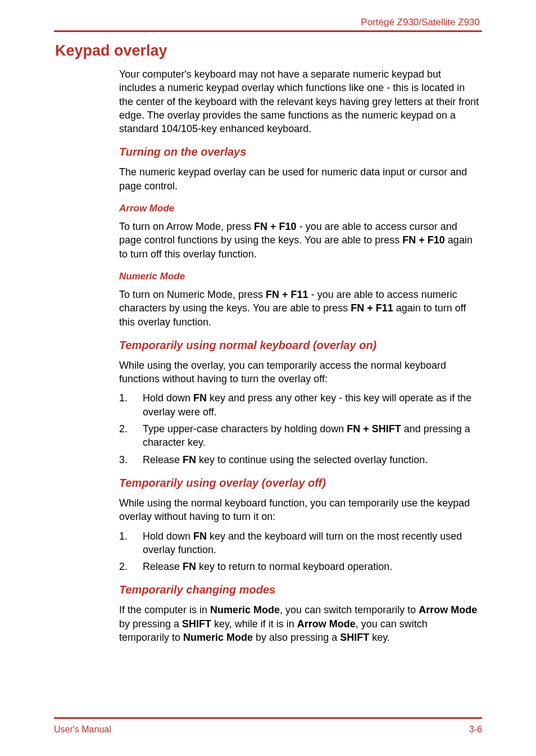  I want to click on text: Type upper-case characters by holding do…, so click(245, 429).